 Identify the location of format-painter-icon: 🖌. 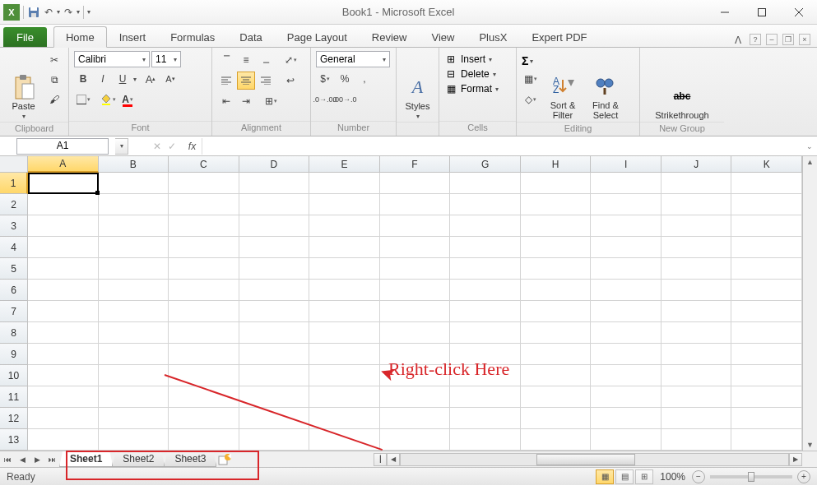
(54, 99).